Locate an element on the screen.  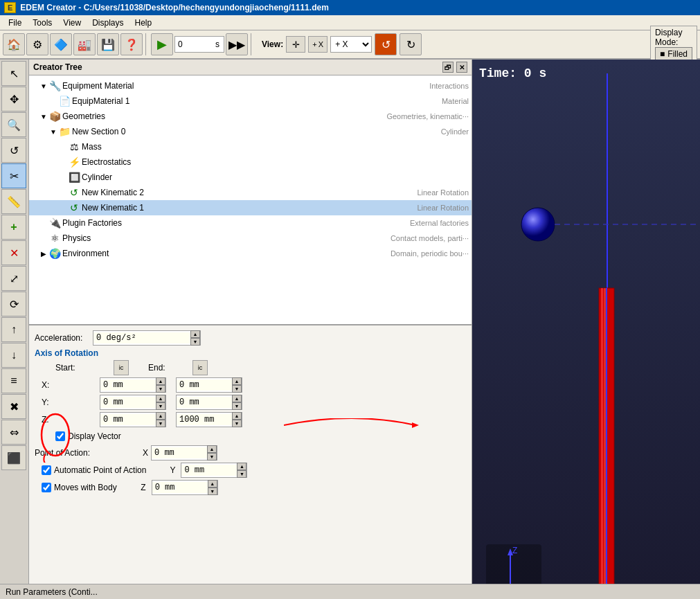
tree-item-newsection0: ▼ 📁 New Section 0 Cylinder is located at coordinates (251, 132).